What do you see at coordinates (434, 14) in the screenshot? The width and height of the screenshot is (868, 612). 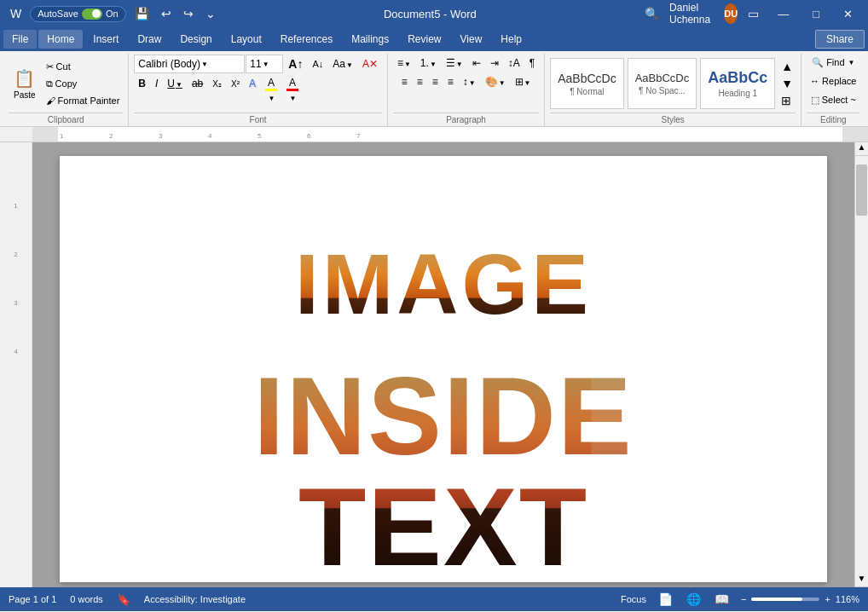 I see `title-bar: W AutoSave On 💾 ↩ ↪ ⌄ Document5 - Word 🔍…` at bounding box center [434, 14].